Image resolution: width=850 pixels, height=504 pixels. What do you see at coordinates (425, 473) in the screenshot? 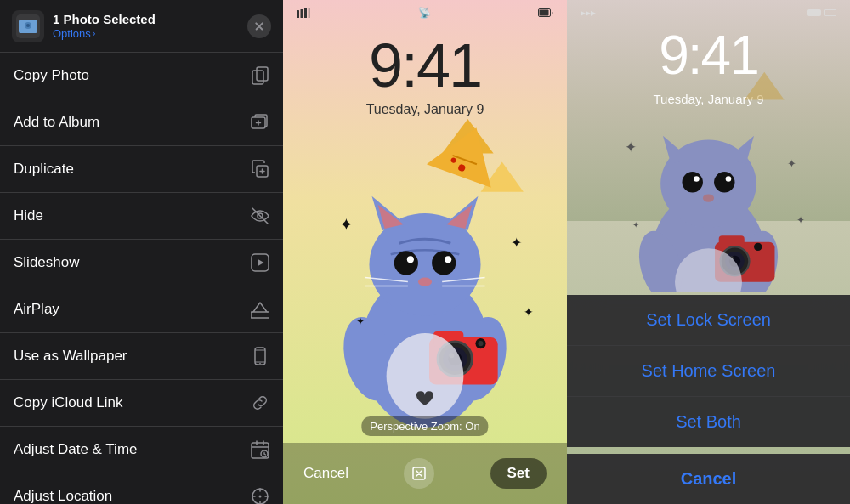
I see `wallpaper-bottom-bar: Cancel Set` at bounding box center [425, 473].